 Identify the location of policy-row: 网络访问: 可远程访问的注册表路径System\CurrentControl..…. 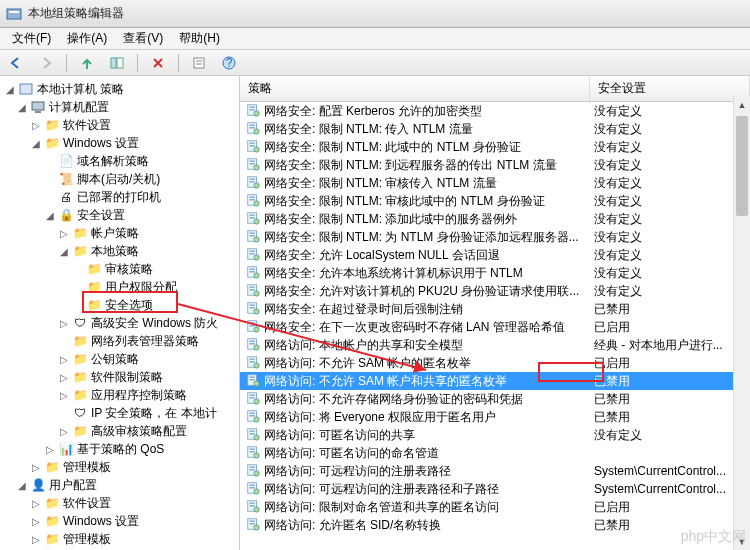
(495, 471).